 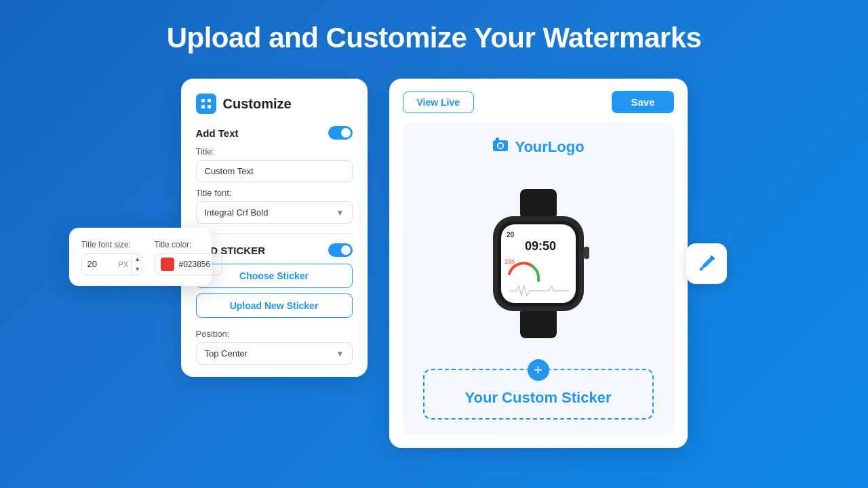 What do you see at coordinates (274, 354) in the screenshot?
I see `position-select: Top Center` at bounding box center [274, 354].